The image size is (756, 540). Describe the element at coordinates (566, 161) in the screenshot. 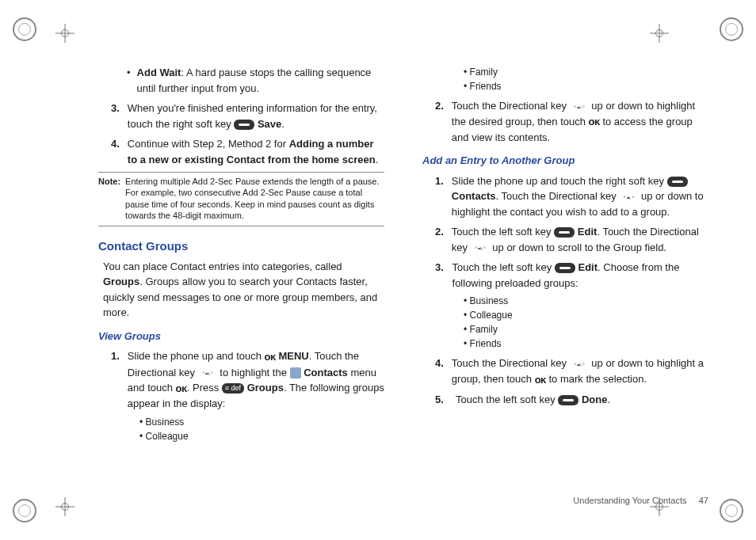

I see `subheading-add-entry: Add an Entry to Another Group` at that location.